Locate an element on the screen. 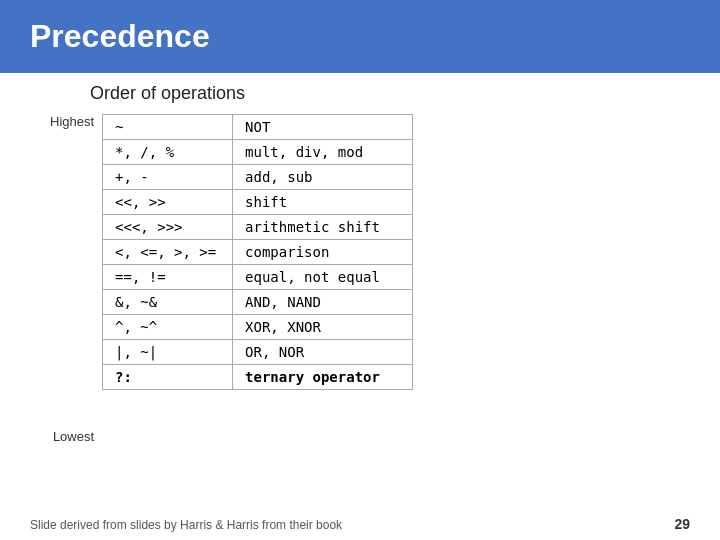 The image size is (720, 540). operator-cell: <, <=, >, >= is located at coordinates (168, 252).